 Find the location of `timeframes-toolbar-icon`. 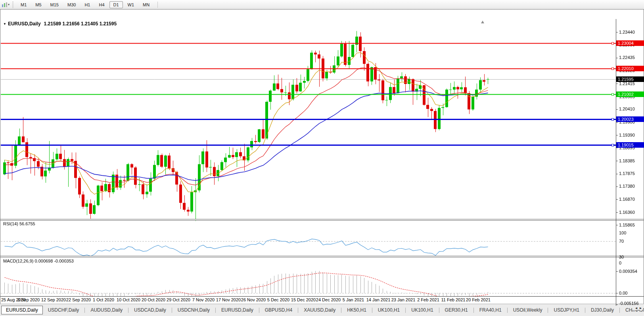

timeframes-toolbar-icon is located at coordinates (4, 5).